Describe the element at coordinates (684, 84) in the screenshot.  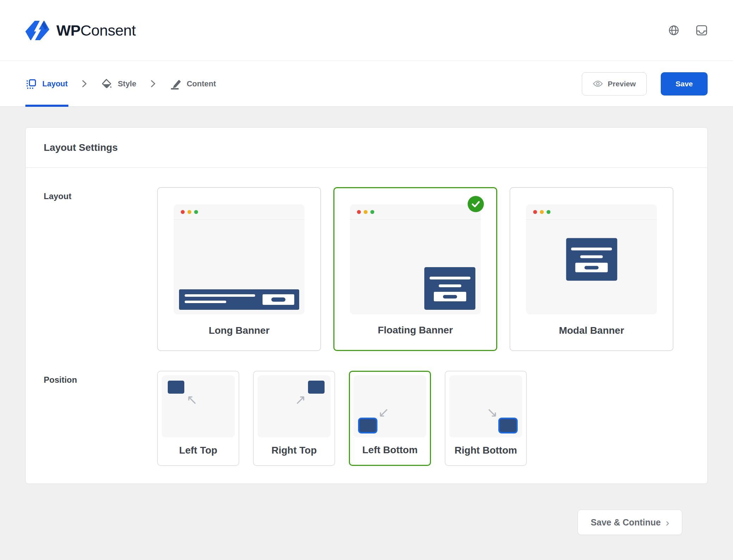
I see `save-button: Save` at that location.